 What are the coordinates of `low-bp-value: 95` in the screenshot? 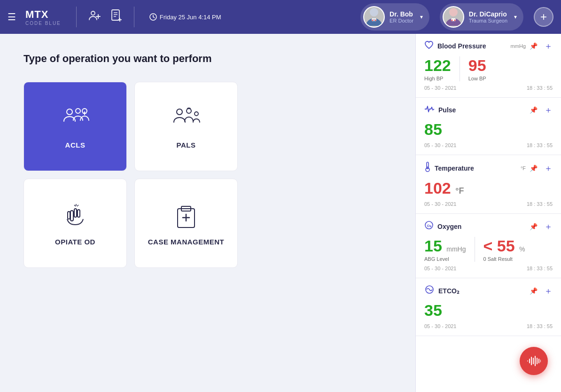 It's located at (477, 66).